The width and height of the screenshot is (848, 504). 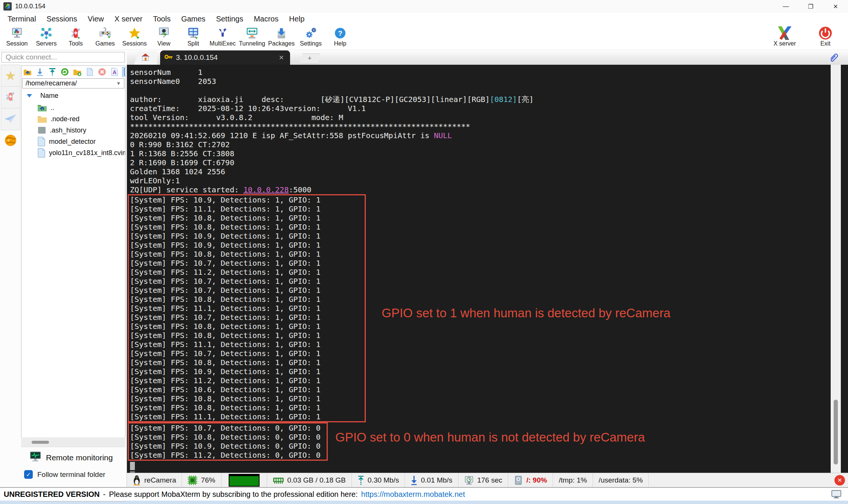 What do you see at coordinates (834, 57) in the screenshot?
I see `attachments-paperclip-icon` at bounding box center [834, 57].